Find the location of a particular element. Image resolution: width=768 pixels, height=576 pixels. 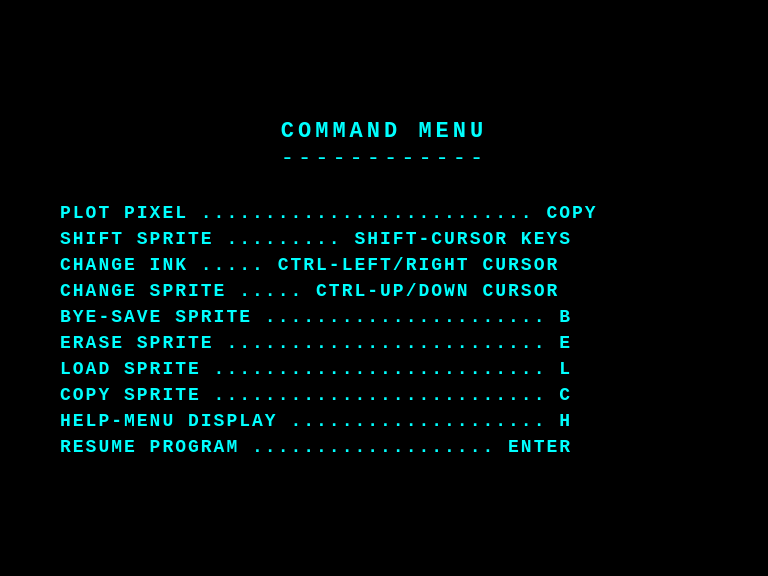

menu-item: CHANGE SPRITE ..... CTRL-UP/DOWN CURSOR is located at coordinates (384, 291).